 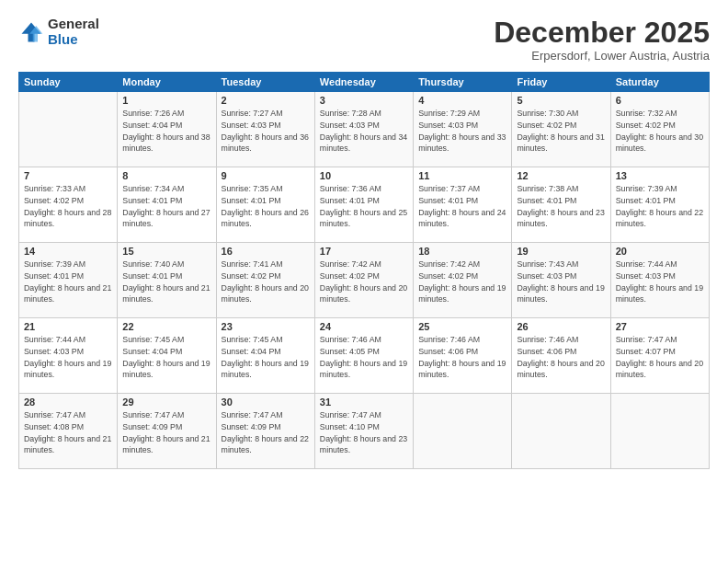 I want to click on day-number: 9, so click(x=266, y=176).